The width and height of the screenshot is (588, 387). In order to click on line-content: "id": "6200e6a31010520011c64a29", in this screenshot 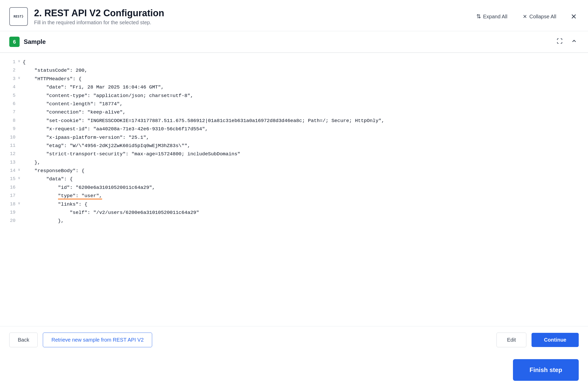, I will do `click(305, 188)`.